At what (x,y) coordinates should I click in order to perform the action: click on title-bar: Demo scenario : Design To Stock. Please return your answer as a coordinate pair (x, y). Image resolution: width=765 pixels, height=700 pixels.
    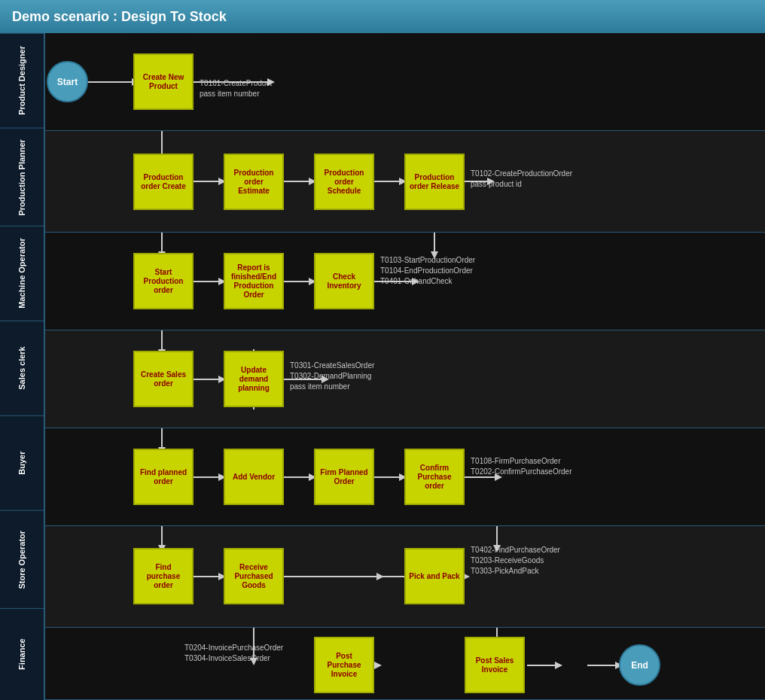
    Looking at the image, I should click on (382, 17).